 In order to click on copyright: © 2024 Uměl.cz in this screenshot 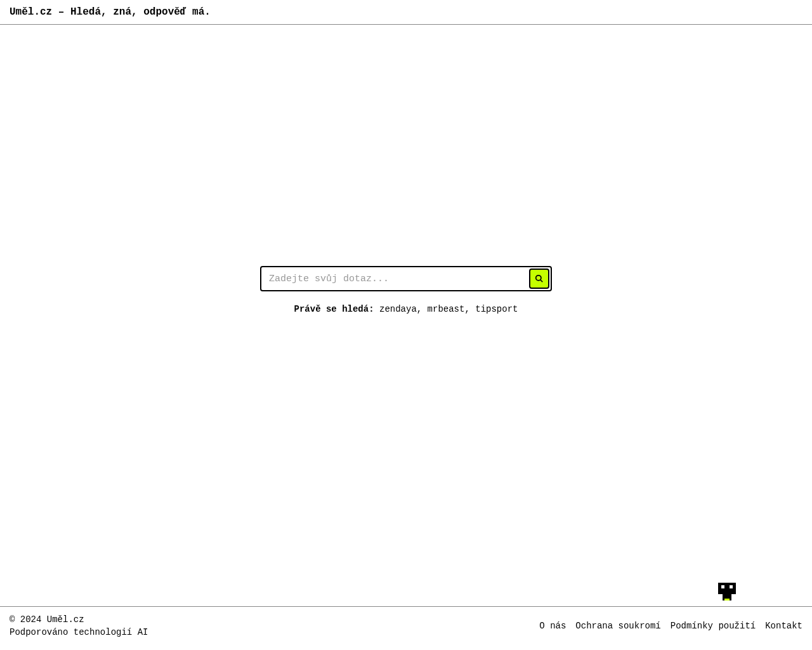, I will do `click(79, 620)`.